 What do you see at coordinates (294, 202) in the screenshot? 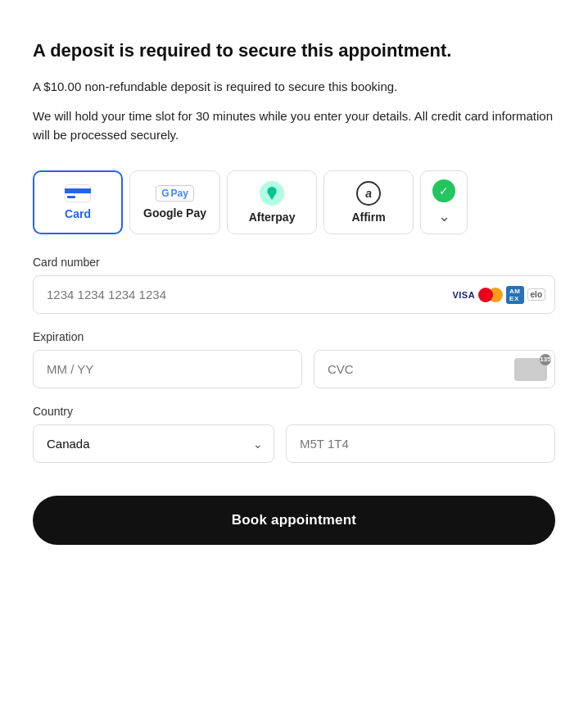
I see `payment-tabs: Card GPay Google Pay Afterpay a Affirm ✓…` at bounding box center [294, 202].